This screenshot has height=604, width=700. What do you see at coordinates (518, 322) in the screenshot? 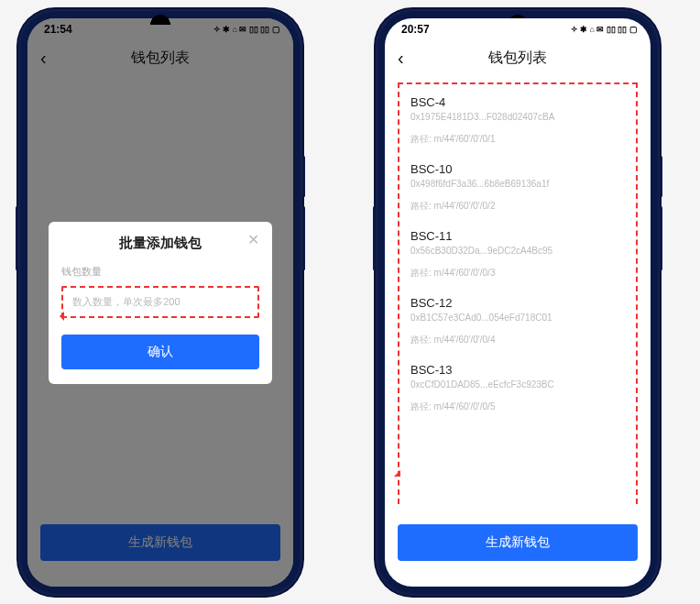
I see `wallet-card: BSC-120xB1C57e3CAd0...054eFd718C01路径: m/…` at bounding box center [518, 322].